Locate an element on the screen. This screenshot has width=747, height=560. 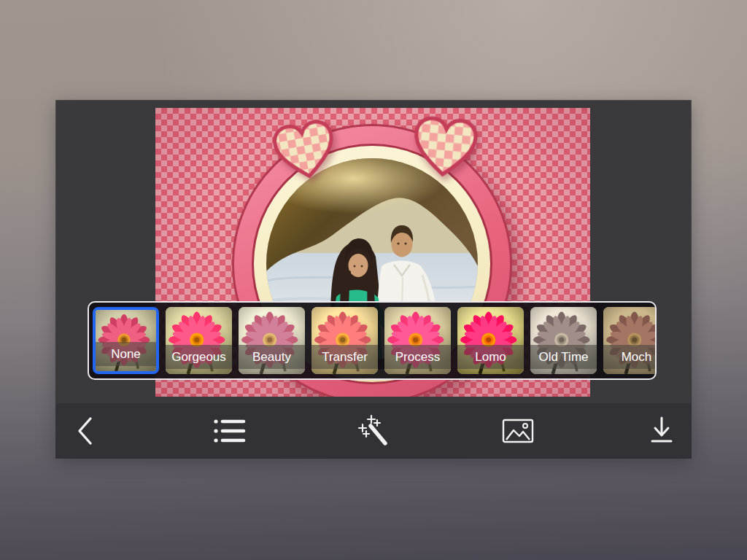
magic-wand-icon is located at coordinates (374, 431).